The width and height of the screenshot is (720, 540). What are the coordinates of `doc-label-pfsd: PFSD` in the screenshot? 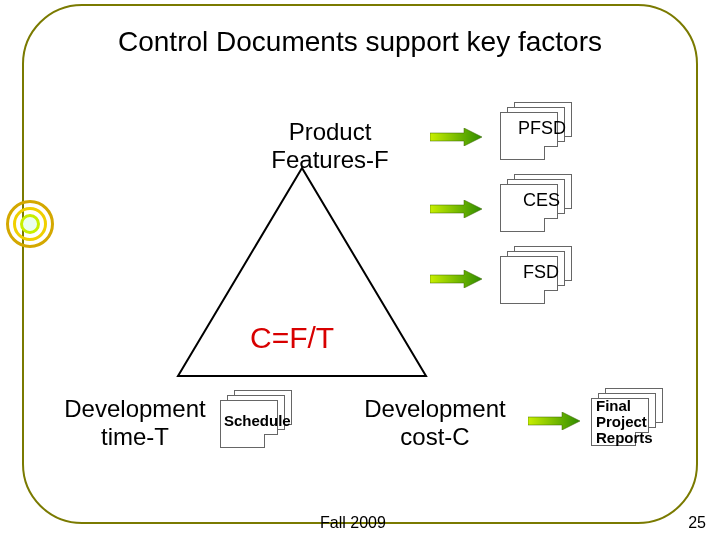 It's located at (542, 128).